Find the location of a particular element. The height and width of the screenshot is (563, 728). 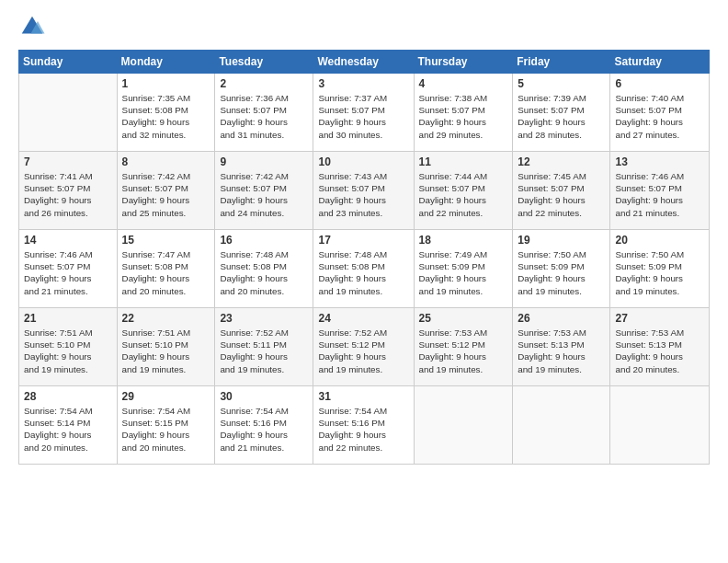

day-info: Sunrise: 7:52 AM Sunset: 5:11 PM Dayligh… is located at coordinates (264, 351).